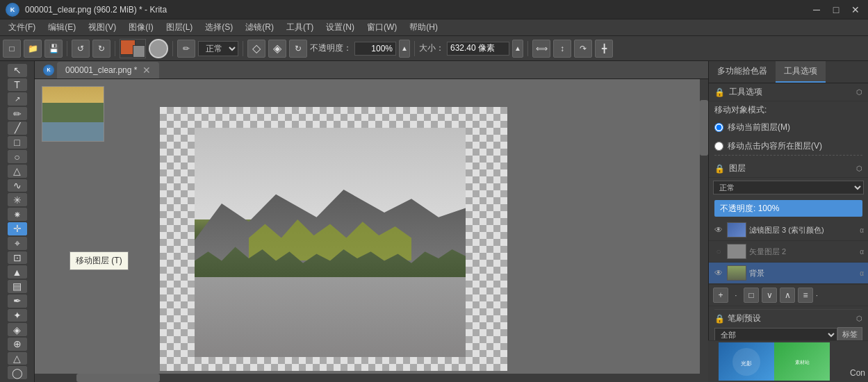 This screenshot has width=868, height=382. What do you see at coordinates (375, 49) in the screenshot?
I see `opacity-input` at bounding box center [375, 49].